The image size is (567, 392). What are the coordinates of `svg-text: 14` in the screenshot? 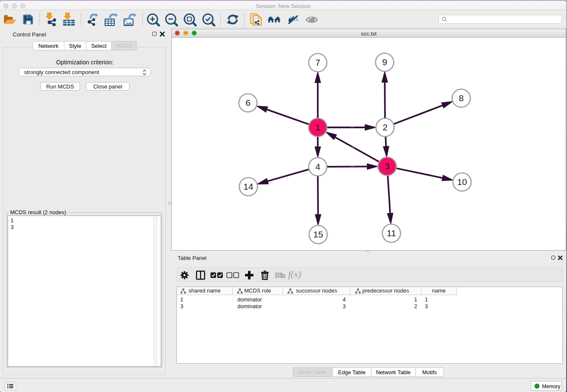 It's located at (248, 186).